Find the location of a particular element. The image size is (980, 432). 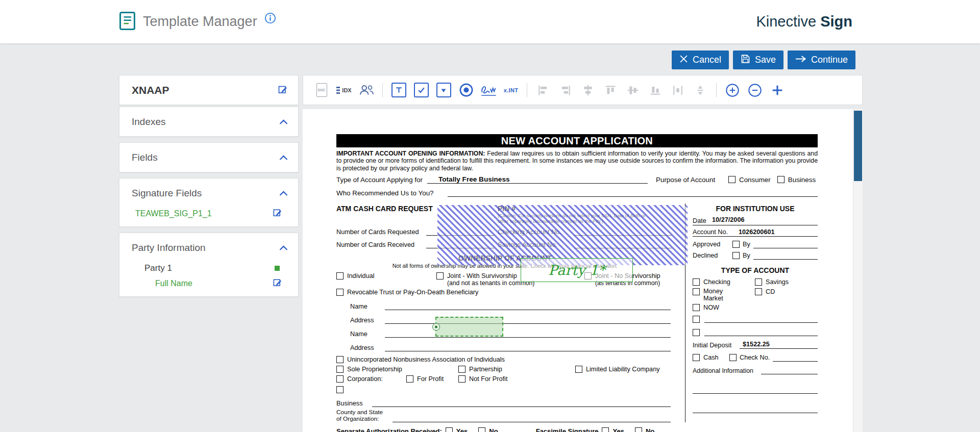

party-field-name: Full Name is located at coordinates (174, 284).